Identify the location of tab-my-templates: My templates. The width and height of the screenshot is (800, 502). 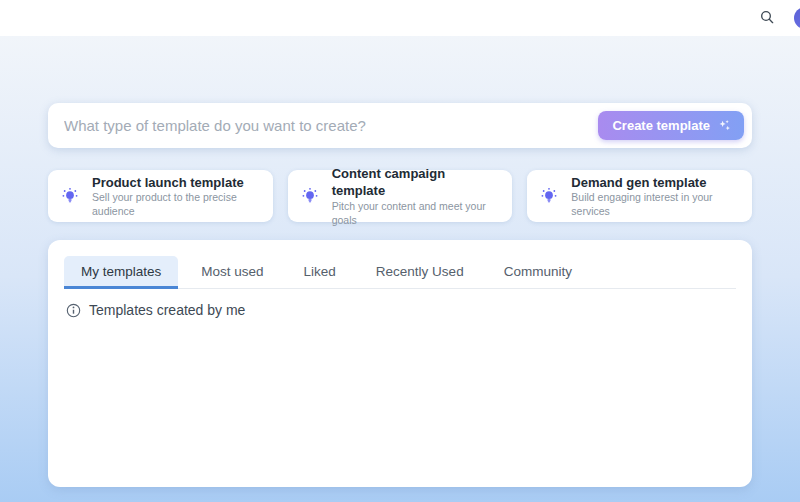
(121, 272).